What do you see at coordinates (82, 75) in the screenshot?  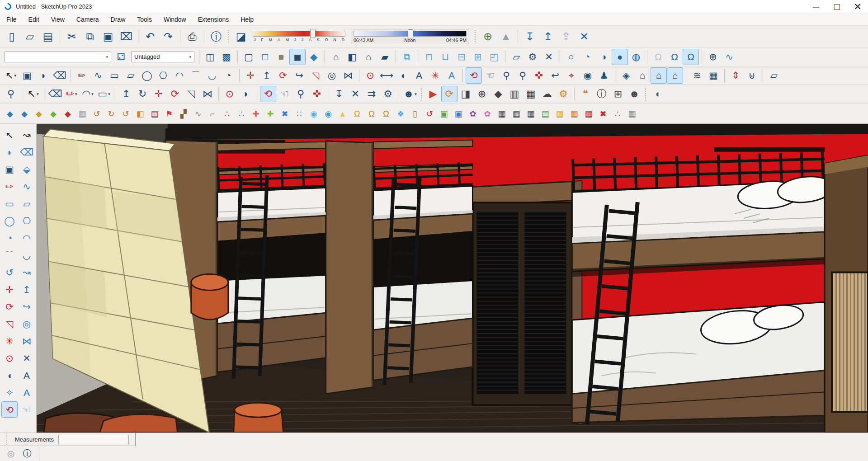 I see `line-button: ✏` at bounding box center [82, 75].